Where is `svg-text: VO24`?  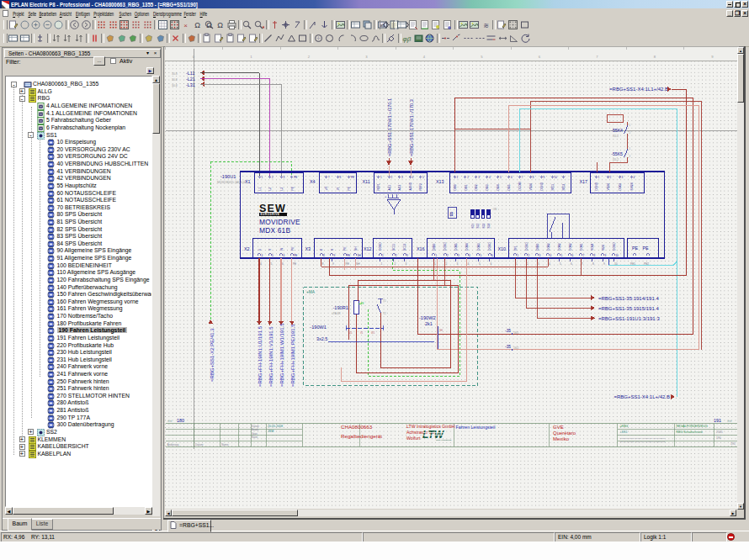
svg-text: VO24 is located at coordinates (592, 247).